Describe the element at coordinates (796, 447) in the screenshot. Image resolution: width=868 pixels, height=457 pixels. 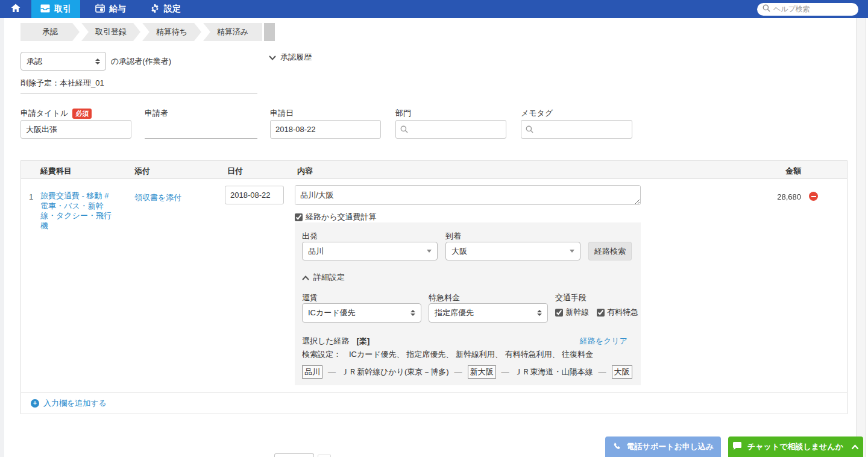
I see `chat-support-button: チャットで相談しませんか` at that location.